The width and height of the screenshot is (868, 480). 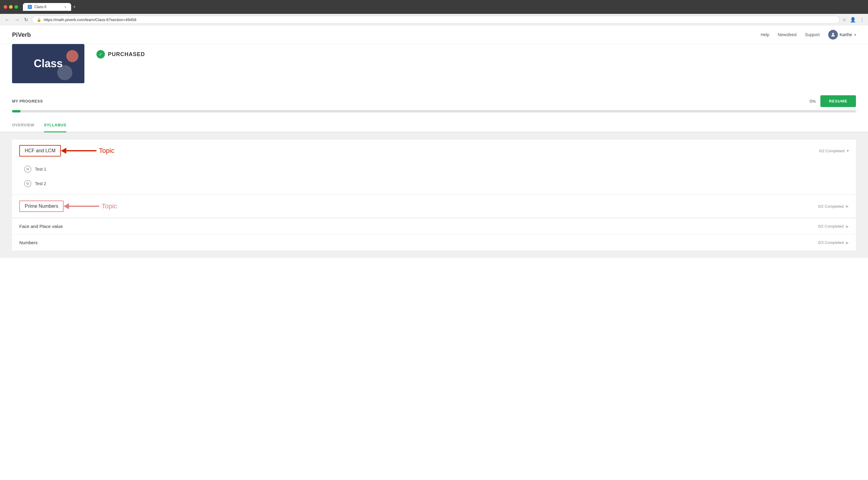 What do you see at coordinates (834, 151) in the screenshot?
I see `topic-completed-hcf: 0/2 Completed ▾` at bounding box center [834, 151].